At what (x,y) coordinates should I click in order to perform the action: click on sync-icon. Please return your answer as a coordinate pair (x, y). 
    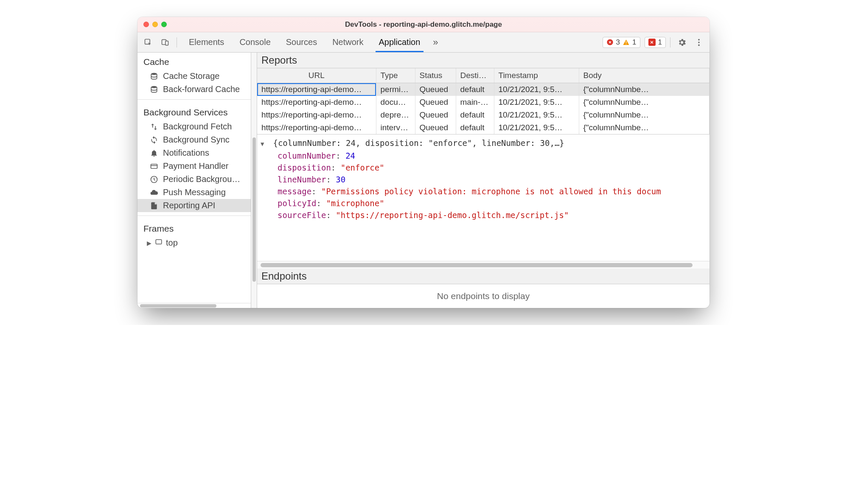
    Looking at the image, I should click on (154, 140).